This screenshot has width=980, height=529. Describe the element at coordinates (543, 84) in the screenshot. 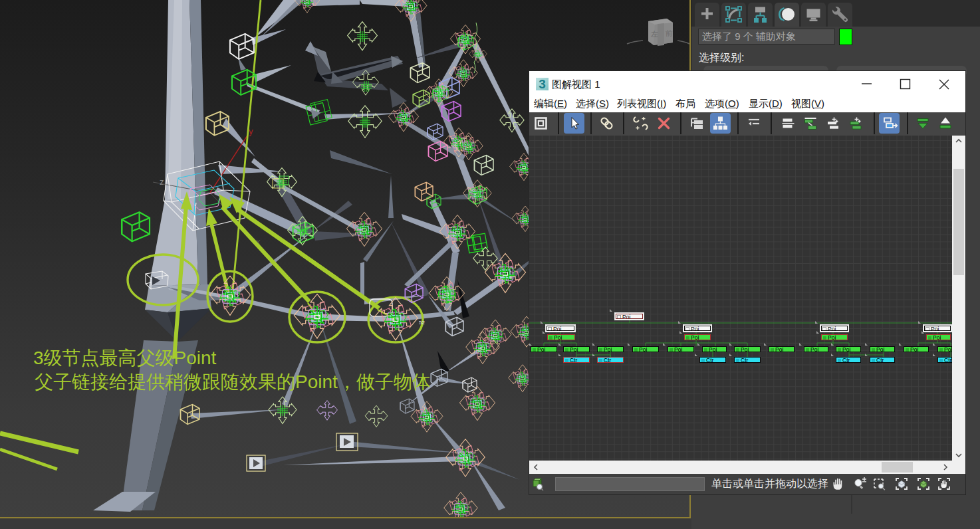

I see `svg-text: 3` at that location.